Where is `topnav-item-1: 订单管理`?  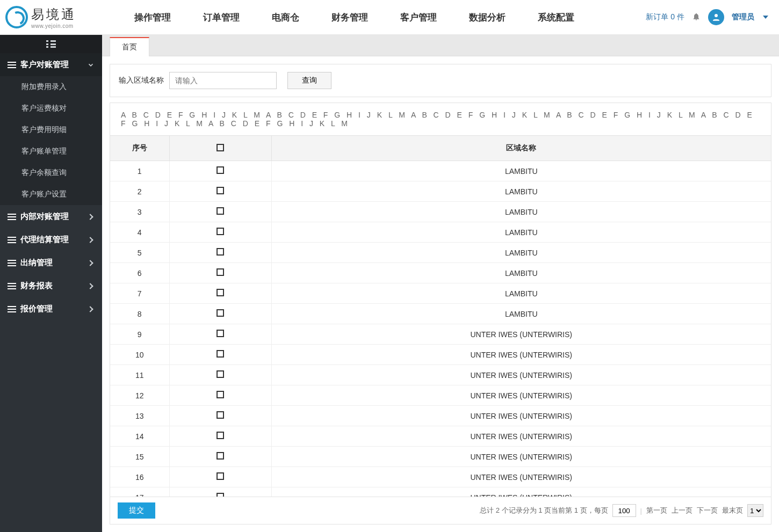
topnav-item-1: 订单管理 is located at coordinates (221, 17).